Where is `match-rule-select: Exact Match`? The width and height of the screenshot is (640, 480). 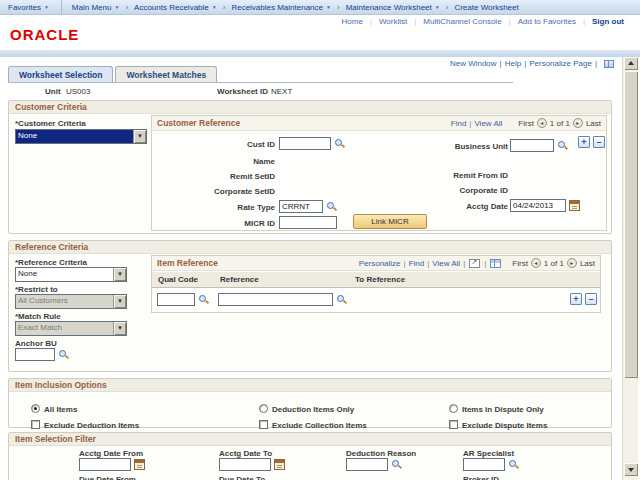 match-rule-select: Exact Match is located at coordinates (71, 328).